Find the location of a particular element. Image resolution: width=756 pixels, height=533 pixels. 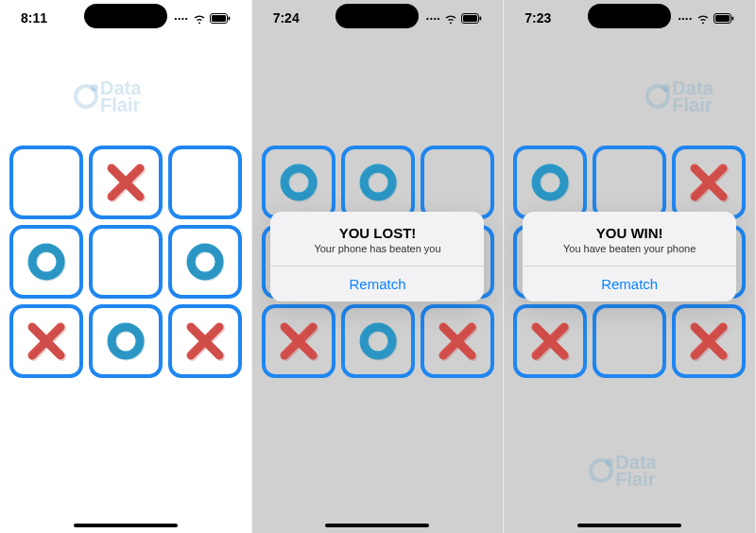

game-board is located at coordinates (126, 262).